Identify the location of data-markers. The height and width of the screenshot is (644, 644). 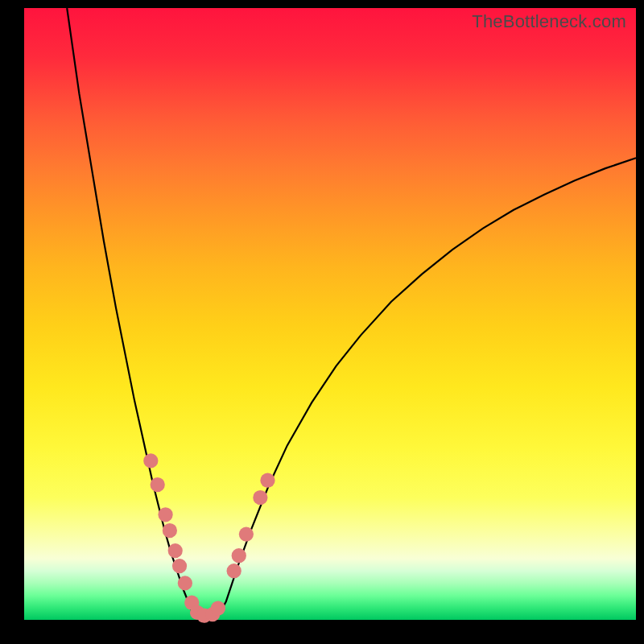
(209, 538).